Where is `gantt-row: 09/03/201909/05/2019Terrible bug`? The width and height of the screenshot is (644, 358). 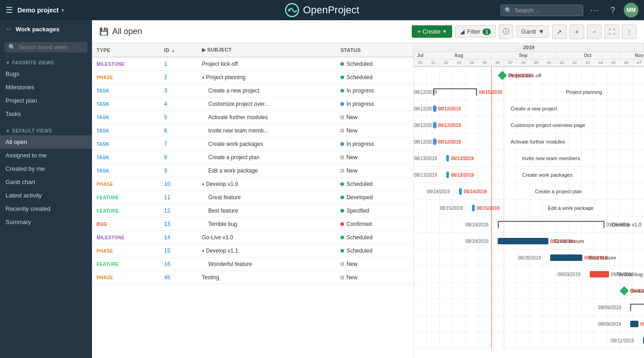
gantt-row: 09/03/201909/05/2019Terrible bug is located at coordinates (529, 274).